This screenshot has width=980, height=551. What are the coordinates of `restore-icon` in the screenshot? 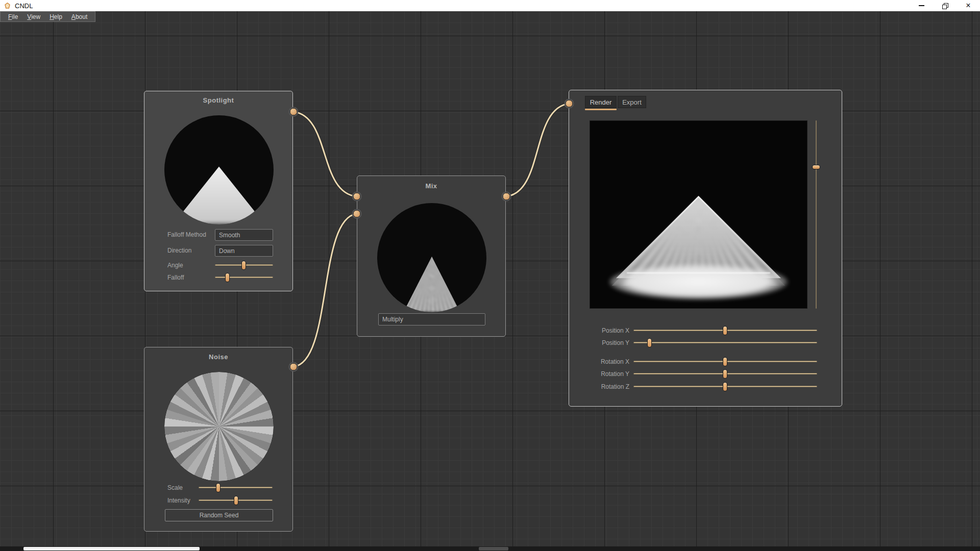 It's located at (945, 6).